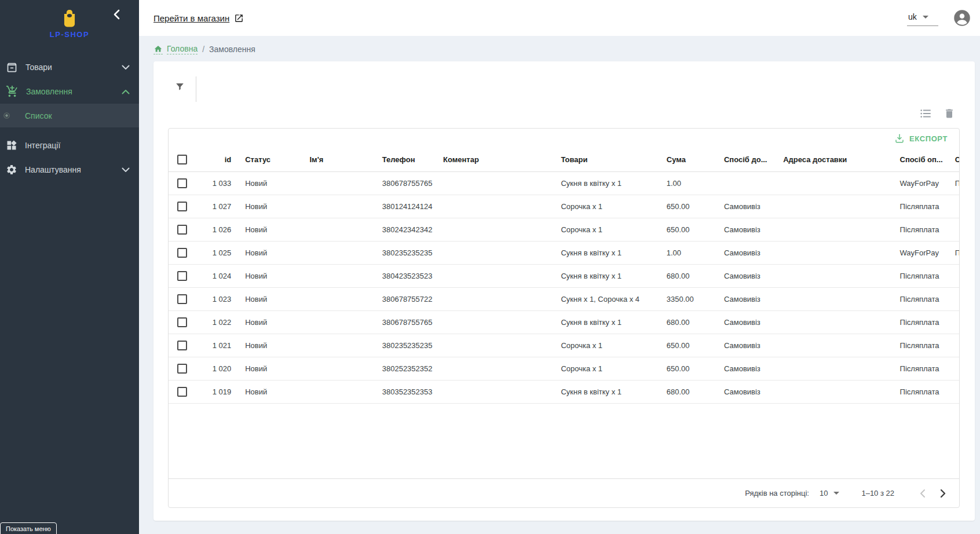 The width and height of the screenshot is (980, 534). Describe the element at coordinates (926, 114) in the screenshot. I see `list-view-icon` at that location.